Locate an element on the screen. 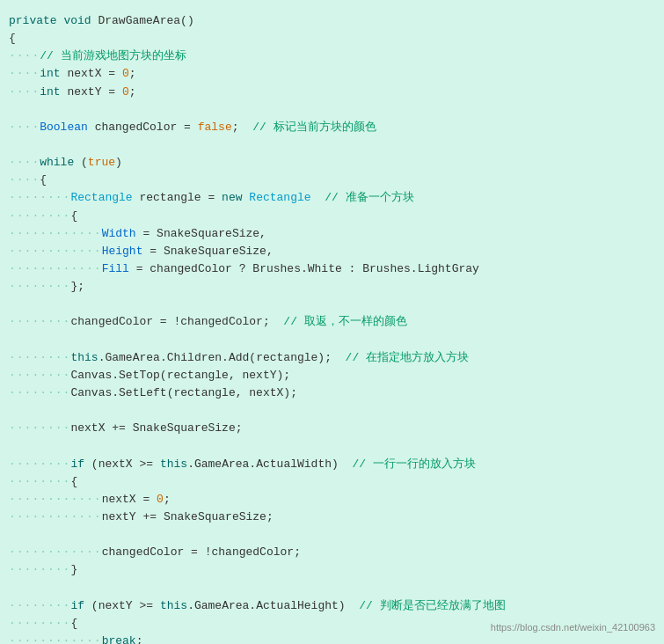 The image size is (664, 644). code-line: ········Canvas.SetLeft(rectangle, nextX)… is located at coordinates (332, 393).